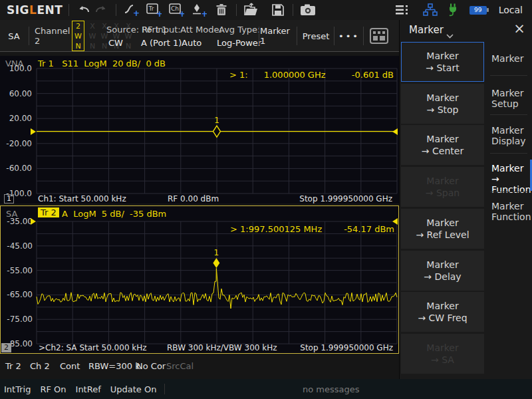  Describe the element at coordinates (216, 263) in the screenshot. I see `sa-marker-diamond` at that location.